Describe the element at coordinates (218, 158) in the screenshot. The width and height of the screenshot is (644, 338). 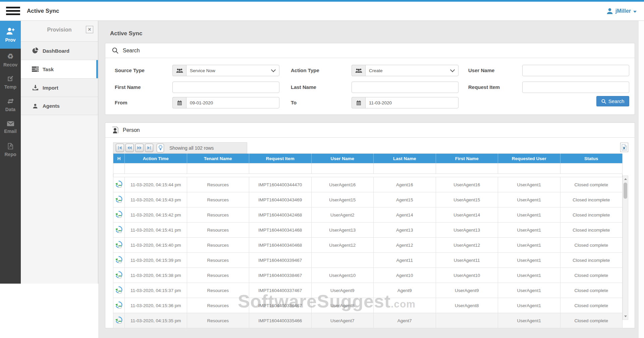
I see `column-header-tenant-name: Tenant Name` at that location.